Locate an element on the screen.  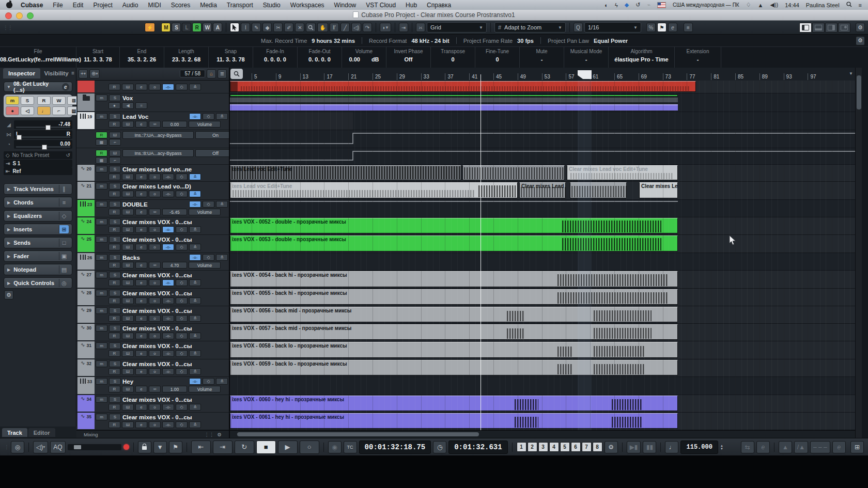
grid-type-dropdown: #Adapt to Zoom▼ is located at coordinates (530, 27).